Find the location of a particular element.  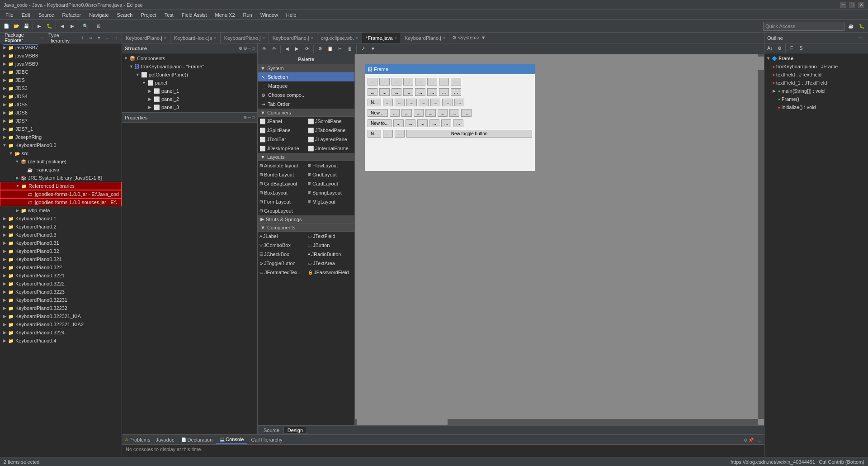

palette-jsplitpane: ⬜JSplitPane is located at coordinates (282, 130).